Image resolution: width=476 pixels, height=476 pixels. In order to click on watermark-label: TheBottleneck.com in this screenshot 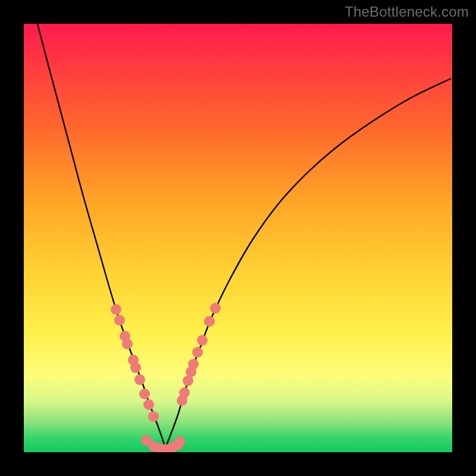, I will do `click(407, 12)`.